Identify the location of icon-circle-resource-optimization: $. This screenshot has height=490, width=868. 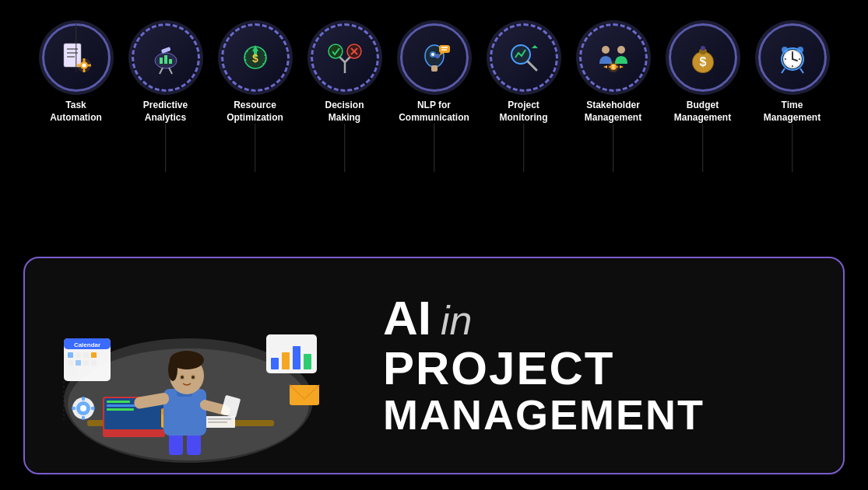
(255, 58).